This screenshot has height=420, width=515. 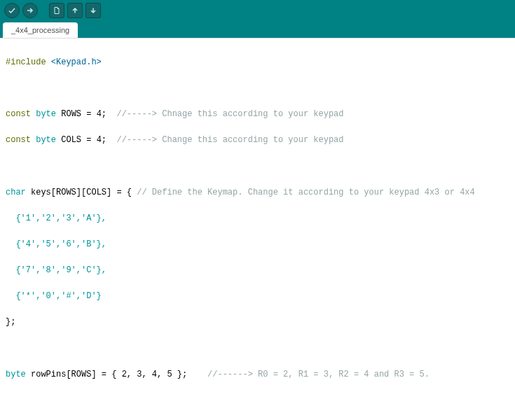 What do you see at coordinates (116, 374) in the screenshot?
I see `tok: rowPins[ROWS] = { 2, 3, 4, 5 };` at bounding box center [116, 374].